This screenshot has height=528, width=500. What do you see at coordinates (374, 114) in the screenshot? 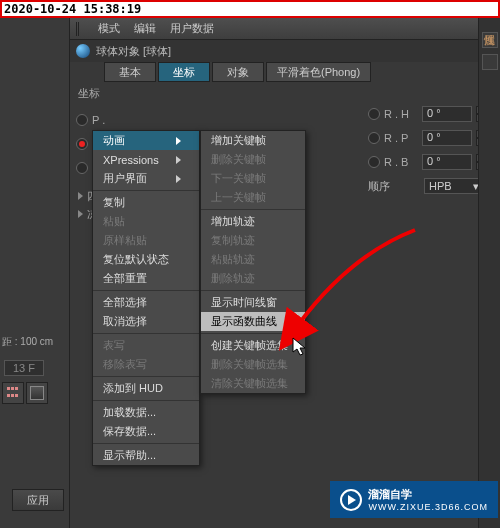
I see `key-indicator-rh` at bounding box center [374, 114].